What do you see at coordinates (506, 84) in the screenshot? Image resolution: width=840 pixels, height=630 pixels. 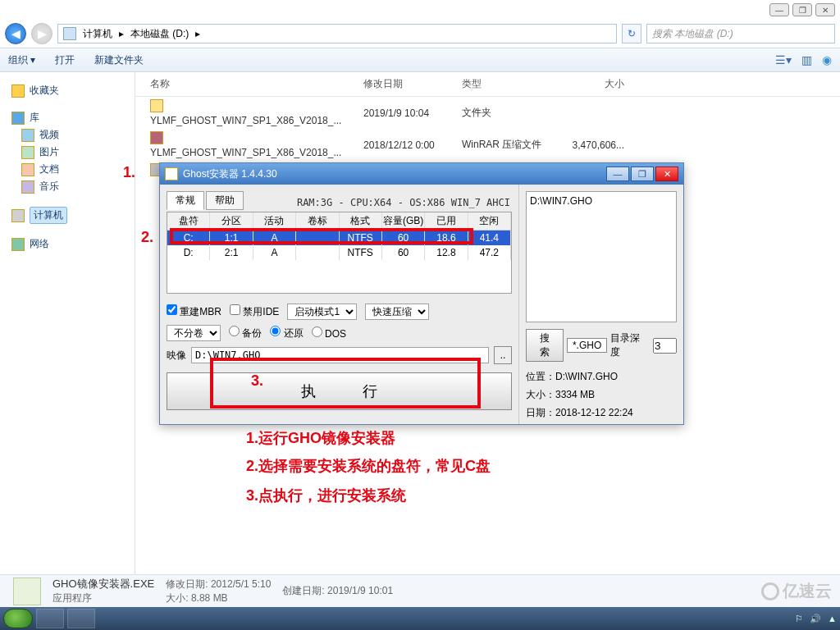 I see `col-type: 类型` at bounding box center [506, 84].